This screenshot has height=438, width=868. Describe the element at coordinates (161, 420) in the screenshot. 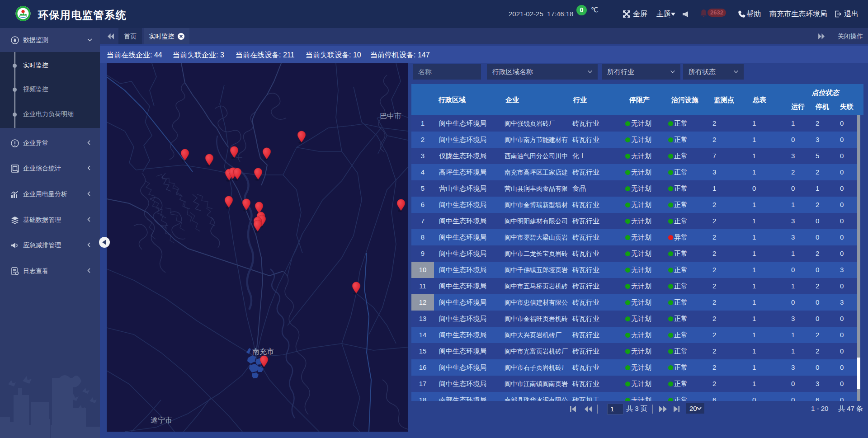

I see `svg-text: 遂宁市` at that location.